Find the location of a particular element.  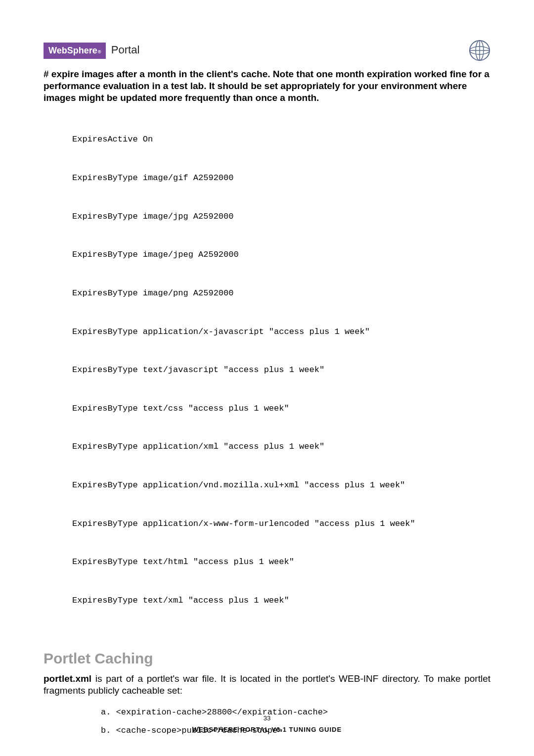

body-lead: portlet.xml is located at coordinates (67, 679).